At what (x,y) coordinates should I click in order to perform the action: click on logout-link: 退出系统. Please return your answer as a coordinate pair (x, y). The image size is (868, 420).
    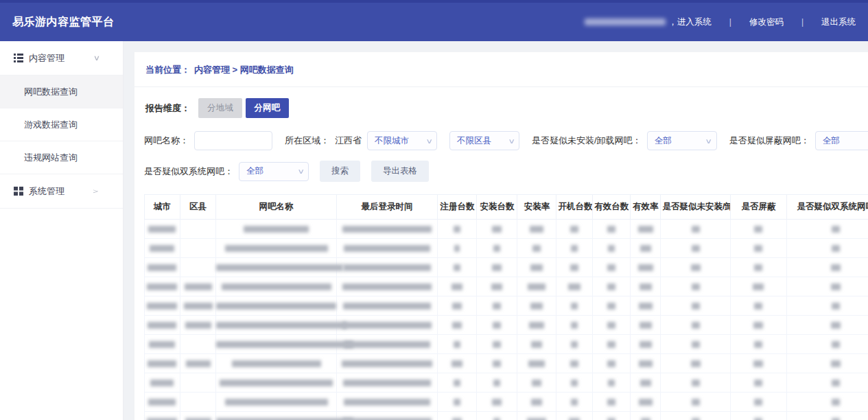
    Looking at the image, I should click on (838, 22).